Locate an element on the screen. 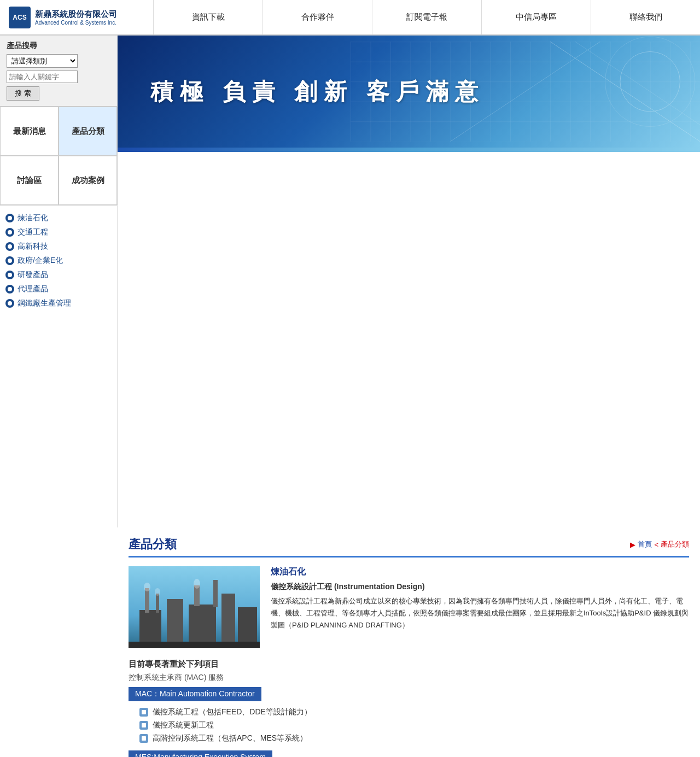  breadcrumb: ▶ 首頁 < 產品分類 is located at coordinates (660, 544).